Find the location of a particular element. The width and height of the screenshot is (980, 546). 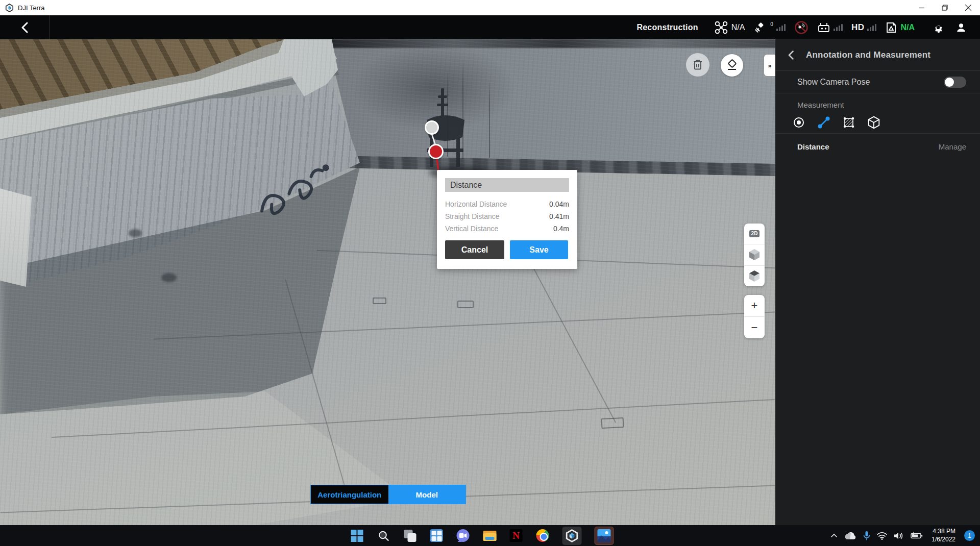

top-toolbar: Reconstruction N/A 0 is located at coordinates (490, 28).